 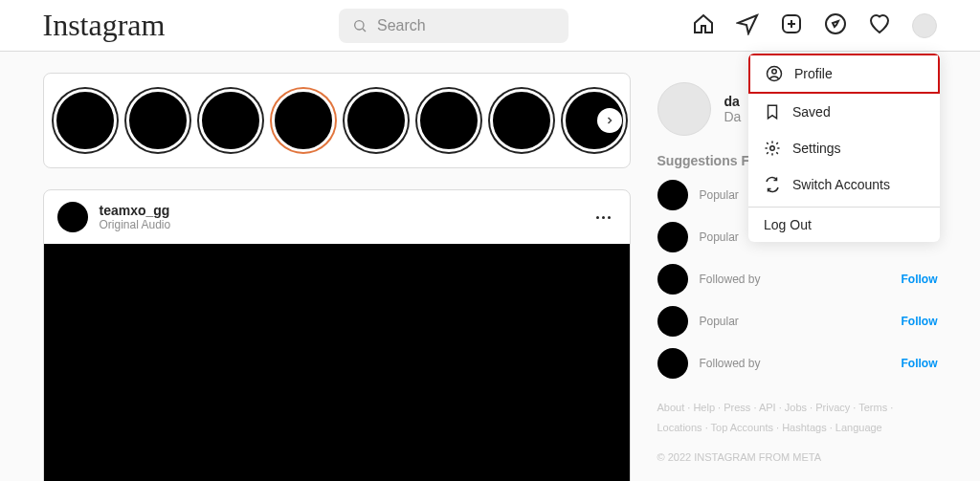 I want to click on stories-tray, so click(x=337, y=120).